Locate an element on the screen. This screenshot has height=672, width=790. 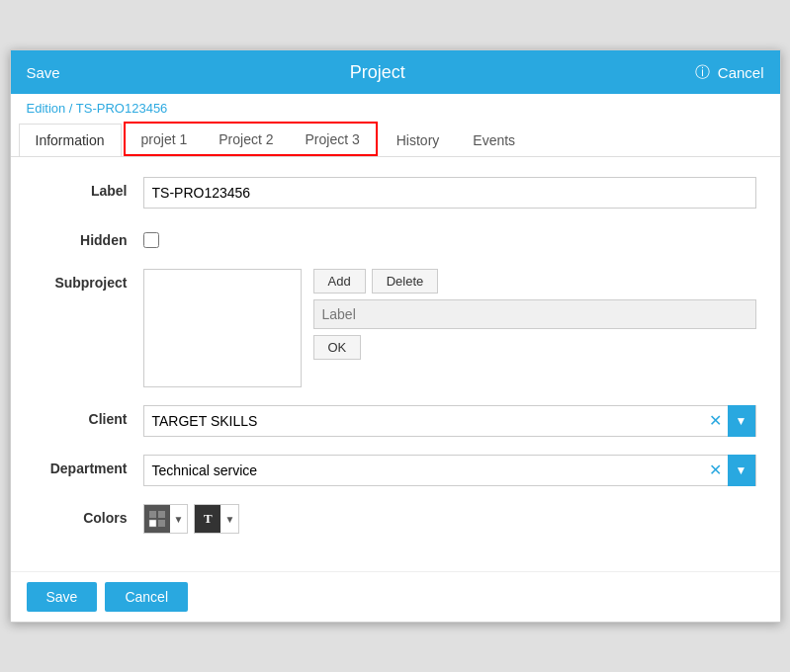
department-select: Technical service ✕ ▼ is located at coordinates (450, 470).